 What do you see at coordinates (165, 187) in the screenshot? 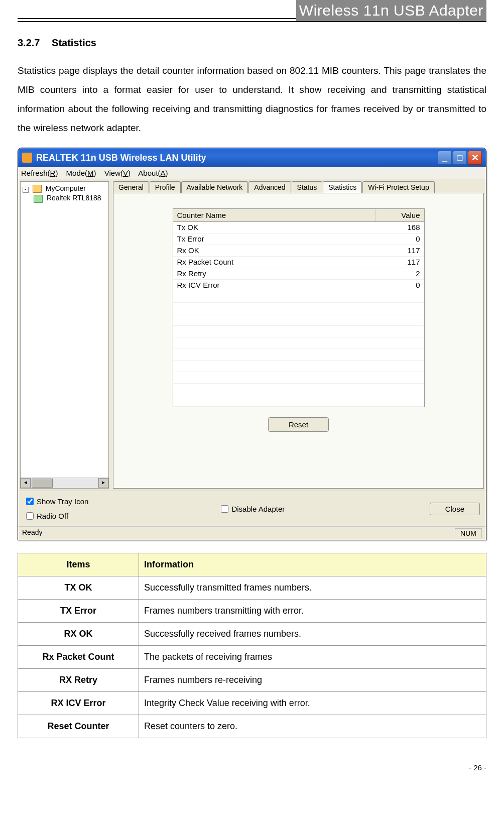
I see `tab-profile: Profile` at bounding box center [165, 187].